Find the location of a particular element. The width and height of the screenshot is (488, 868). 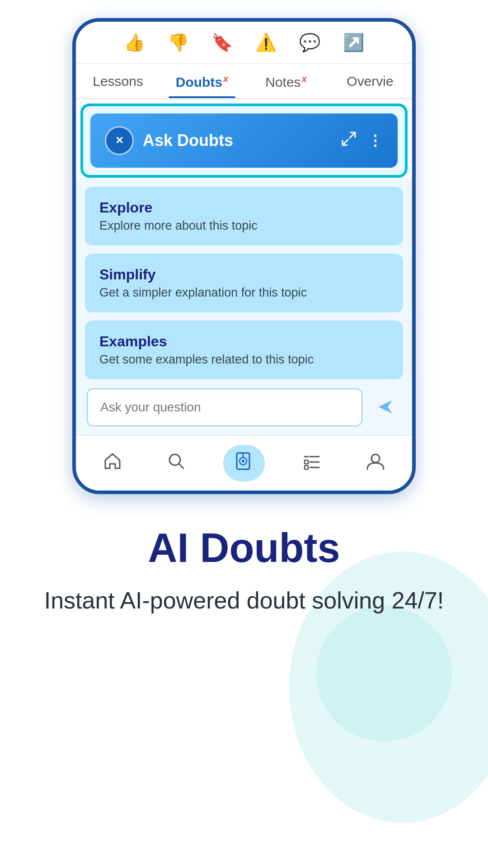

nav-home is located at coordinates (113, 463).